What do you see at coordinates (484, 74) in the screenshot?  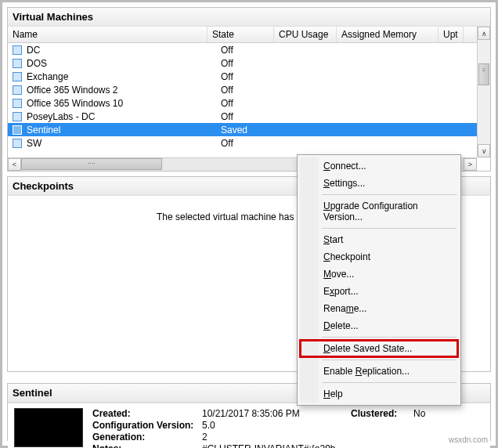 I see `vscroll-thumb: ≡` at bounding box center [484, 74].